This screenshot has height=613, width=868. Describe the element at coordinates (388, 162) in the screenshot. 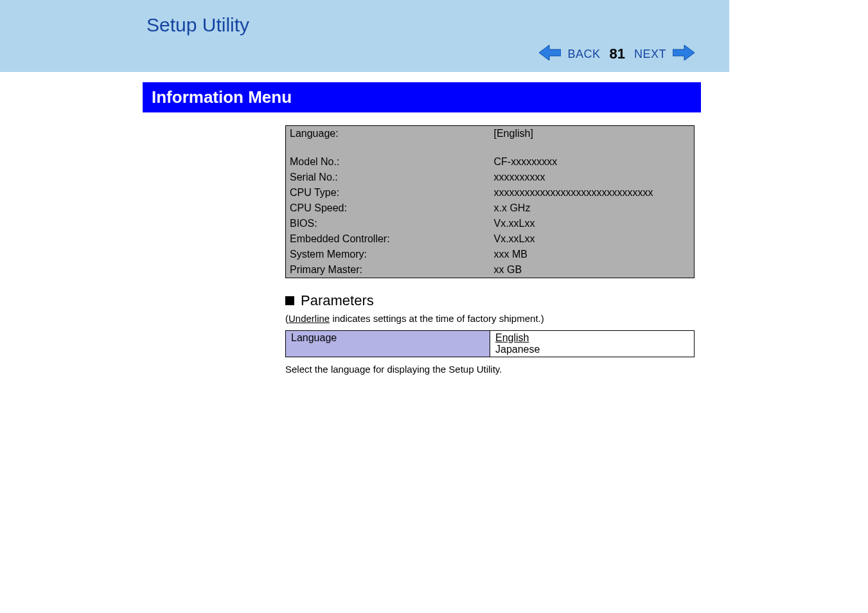

I see `info-label: Model No.:` at that location.